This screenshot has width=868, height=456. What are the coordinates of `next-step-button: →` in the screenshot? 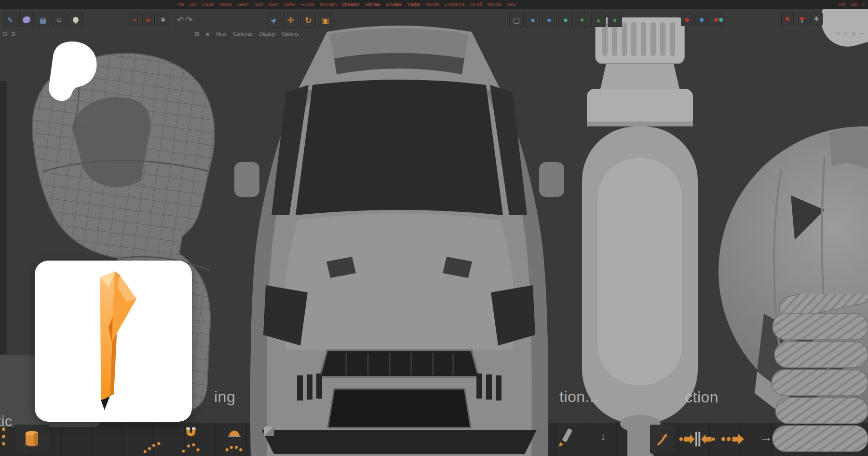 It's located at (766, 437).